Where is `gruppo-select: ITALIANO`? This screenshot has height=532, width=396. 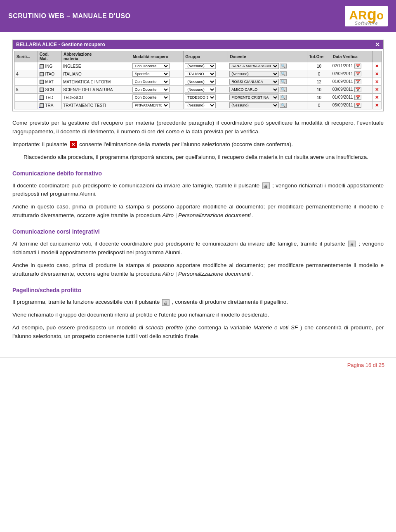
gruppo-select: ITALIANO is located at coordinates (200, 74).